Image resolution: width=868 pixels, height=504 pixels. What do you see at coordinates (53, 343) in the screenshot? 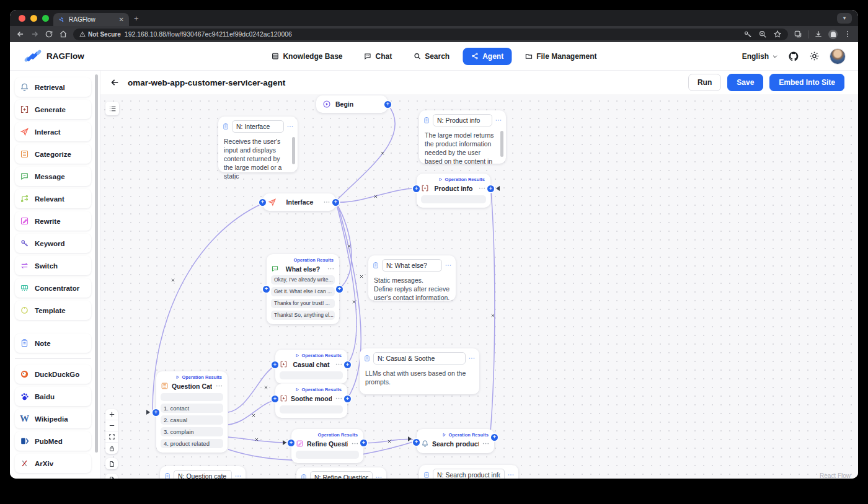
I see `sidebar-item-note: Note` at bounding box center [53, 343].